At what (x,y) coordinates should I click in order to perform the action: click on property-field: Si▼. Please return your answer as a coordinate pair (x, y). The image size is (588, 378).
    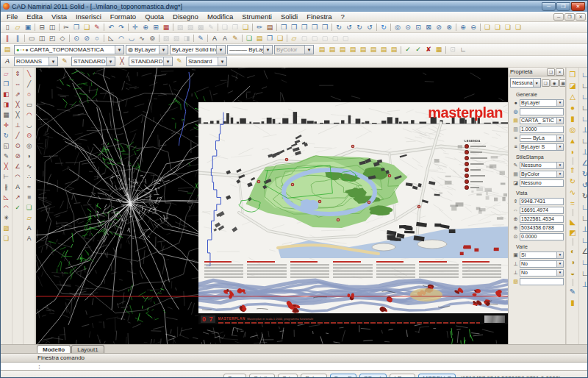
    Looking at the image, I should click on (542, 255).